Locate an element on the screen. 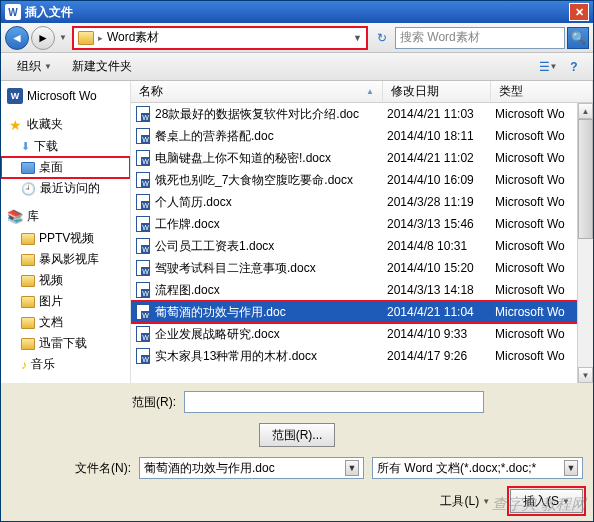 This screenshot has width=594, height=522. file-row: 公司员工工资表1.docx2014/4/8 10:31Microsoft Wo is located at coordinates (362, 246).